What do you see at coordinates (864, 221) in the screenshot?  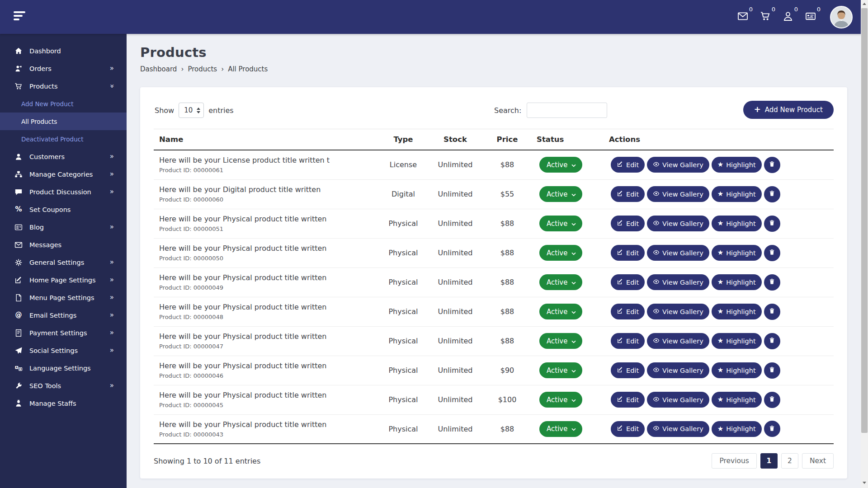 I see `scrollbar-thumb` at bounding box center [864, 221].